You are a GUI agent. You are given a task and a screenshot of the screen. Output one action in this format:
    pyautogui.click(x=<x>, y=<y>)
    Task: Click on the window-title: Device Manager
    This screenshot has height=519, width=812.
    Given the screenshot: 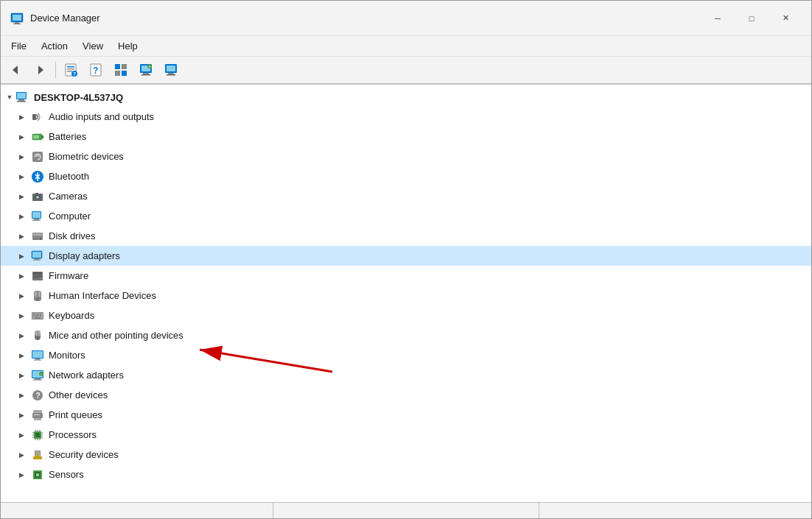 What is the action you would take?
    pyautogui.click(x=365, y=18)
    